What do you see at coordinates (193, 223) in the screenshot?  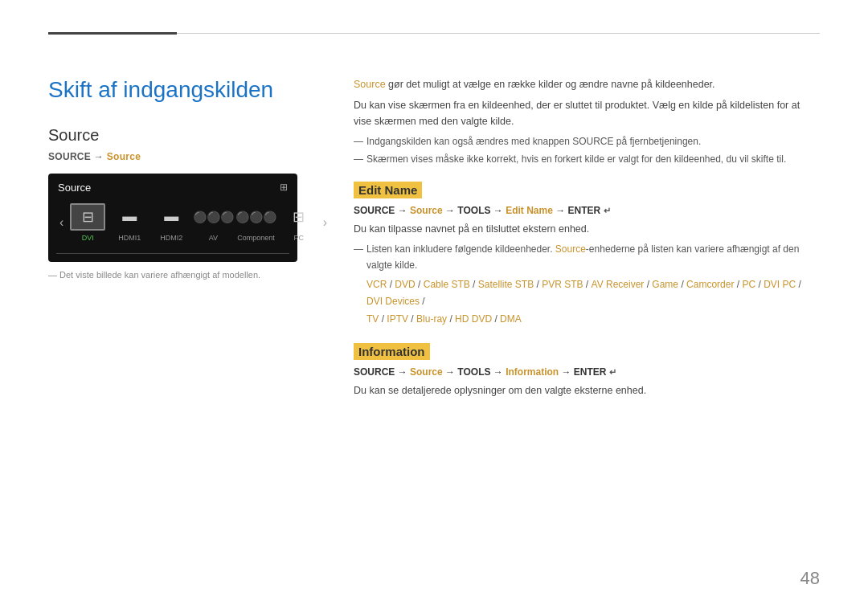 I see `source-items: ⊟ DVI ▬ HDMI1` at bounding box center [193, 223].